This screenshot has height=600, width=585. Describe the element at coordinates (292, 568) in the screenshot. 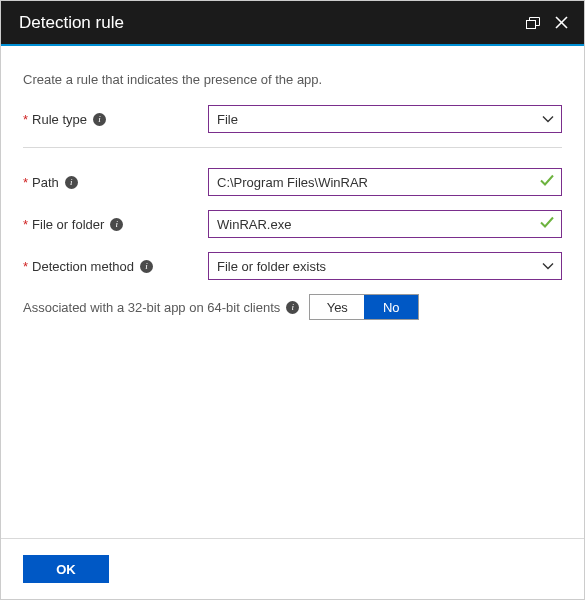

I see `footer: OK` at that location.